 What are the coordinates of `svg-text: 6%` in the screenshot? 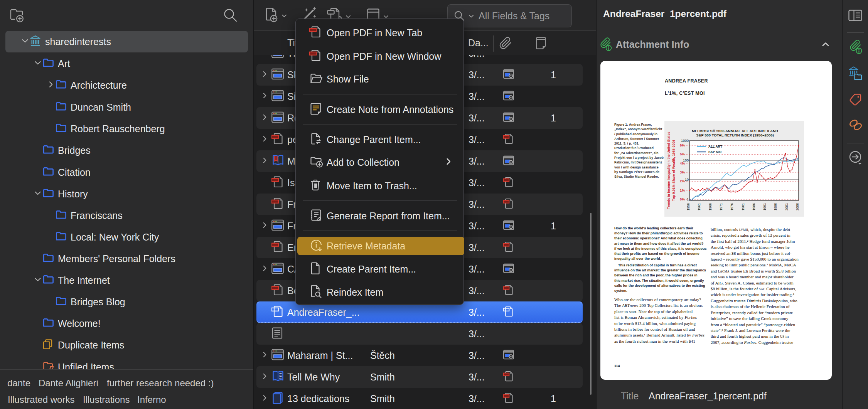 It's located at (683, 145).